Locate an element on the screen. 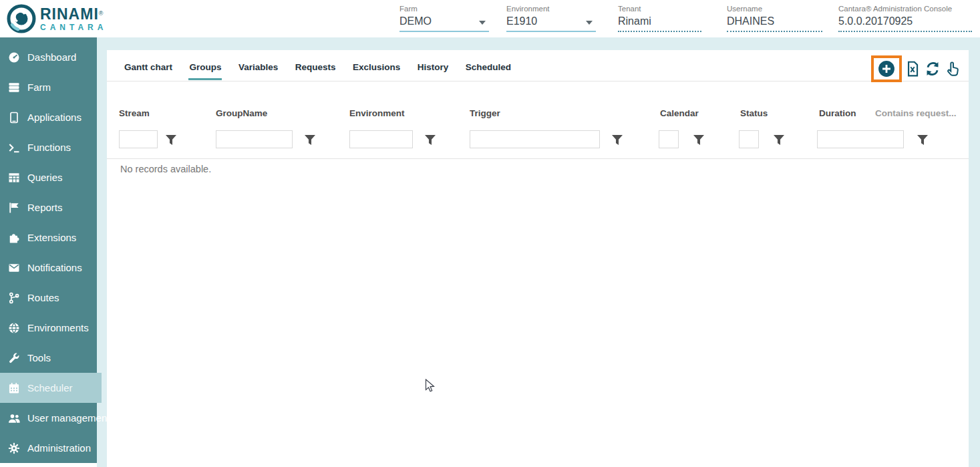 This screenshot has height=467, width=980. refresh-icon is located at coordinates (933, 69).